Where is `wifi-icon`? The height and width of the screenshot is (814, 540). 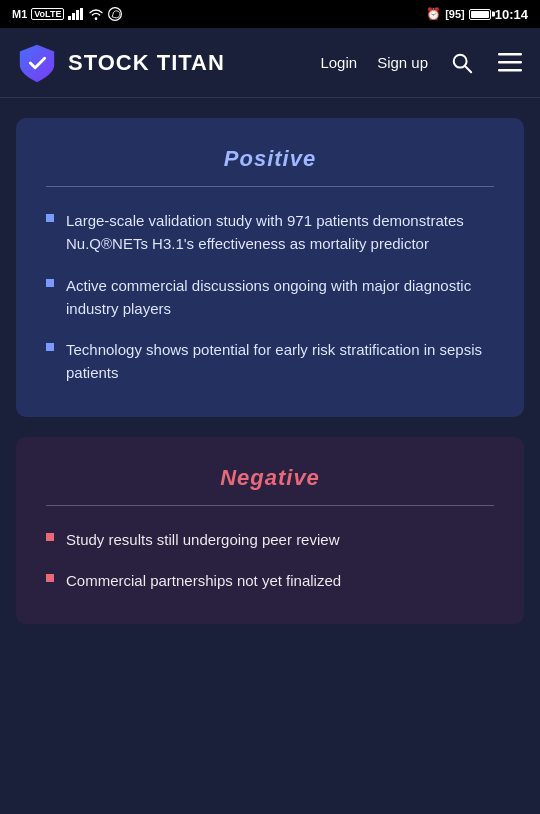 wifi-icon is located at coordinates (96, 14).